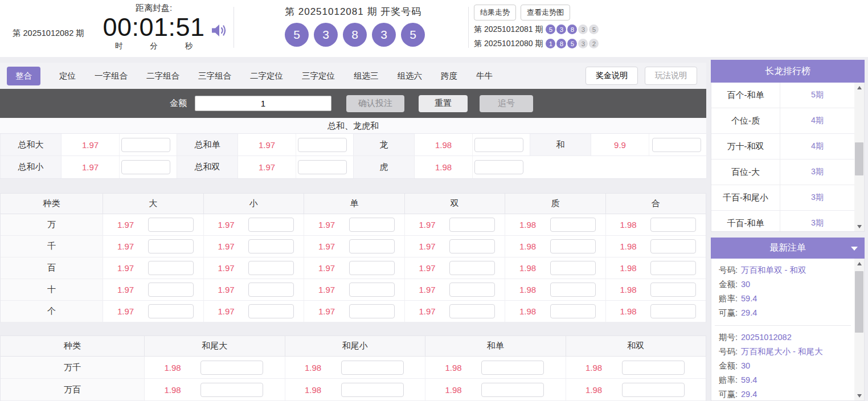 The image size is (868, 401). What do you see at coordinates (783, 147) in the screenshot?
I see `ranking-row: 万十-和双4期` at bounding box center [783, 147].